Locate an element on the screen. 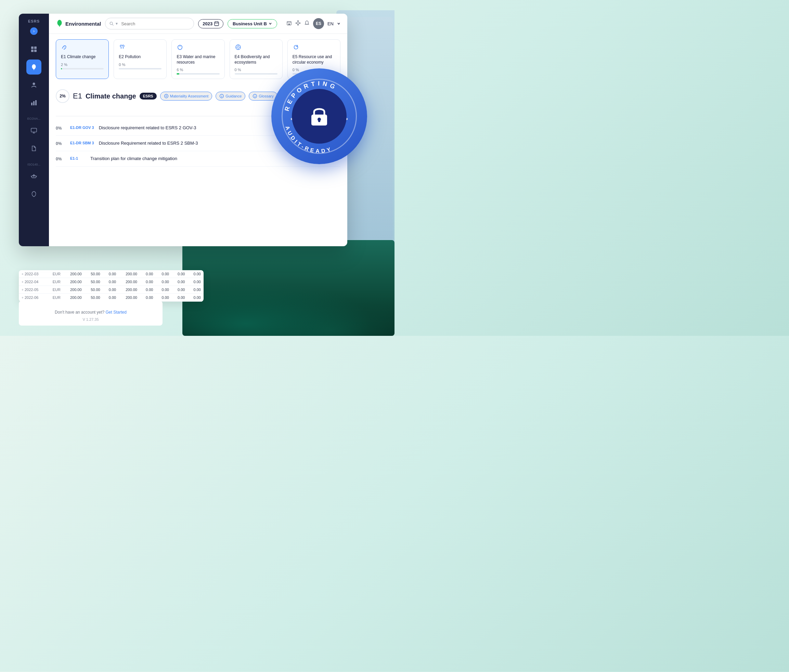 The width and height of the screenshot is (789, 672). disc-percent-2: 0% is located at coordinates (61, 144).